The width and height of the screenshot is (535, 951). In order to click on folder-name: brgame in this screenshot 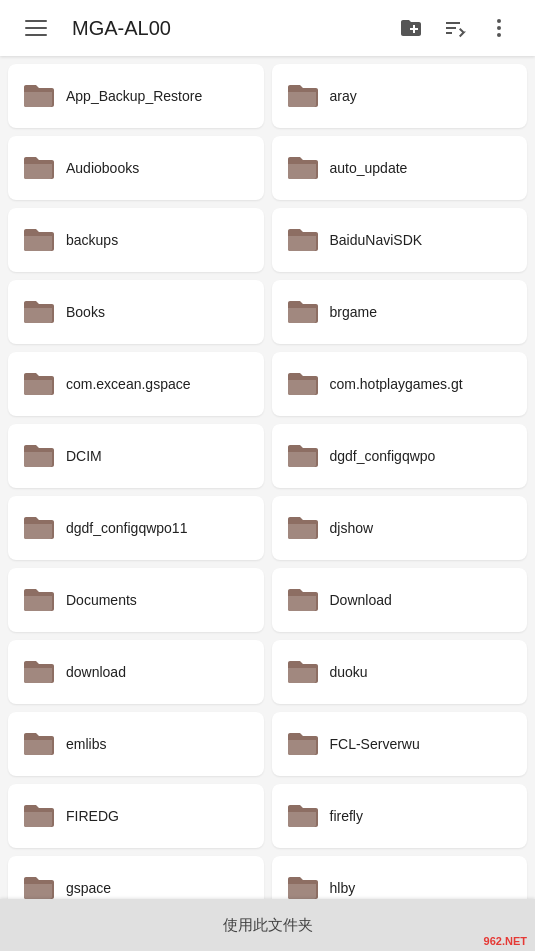, I will do `click(354, 312)`.